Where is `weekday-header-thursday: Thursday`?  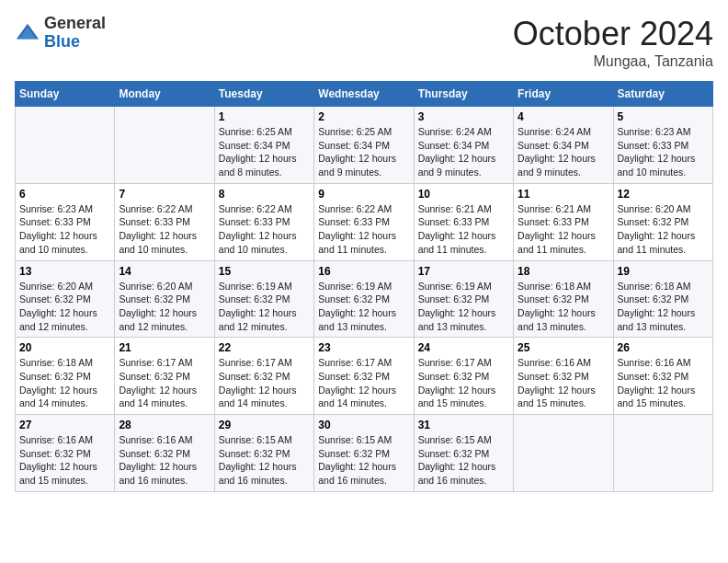 weekday-header-thursday: Thursday is located at coordinates (463, 94).